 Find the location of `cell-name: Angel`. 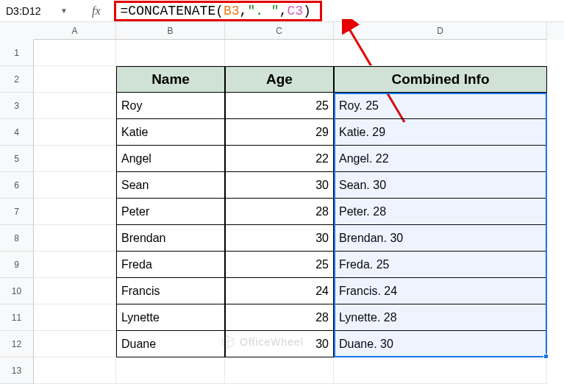

cell-name: Angel is located at coordinates (171, 159).